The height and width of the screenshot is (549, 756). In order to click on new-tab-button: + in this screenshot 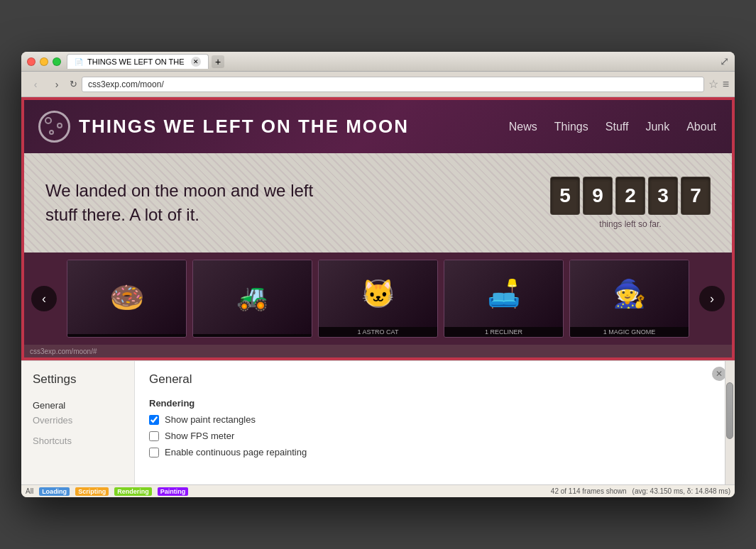, I will do `click(218, 62)`.